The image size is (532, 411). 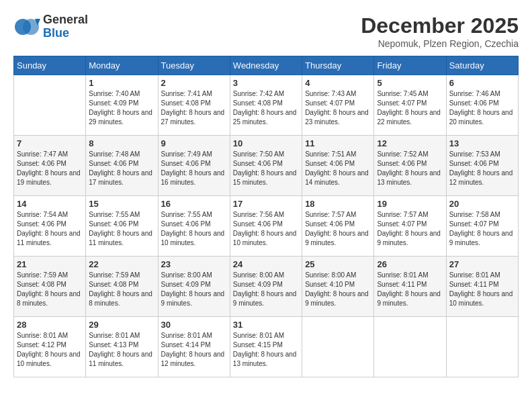 I want to click on day-number: 11, so click(x=338, y=144).